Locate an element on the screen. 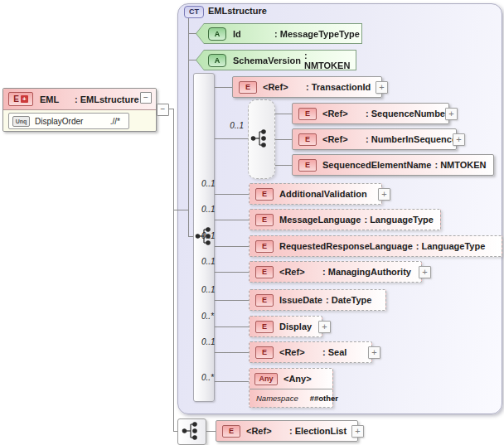 The image size is (504, 445). element-seal: E <Ref> : Seal is located at coordinates (310, 352).